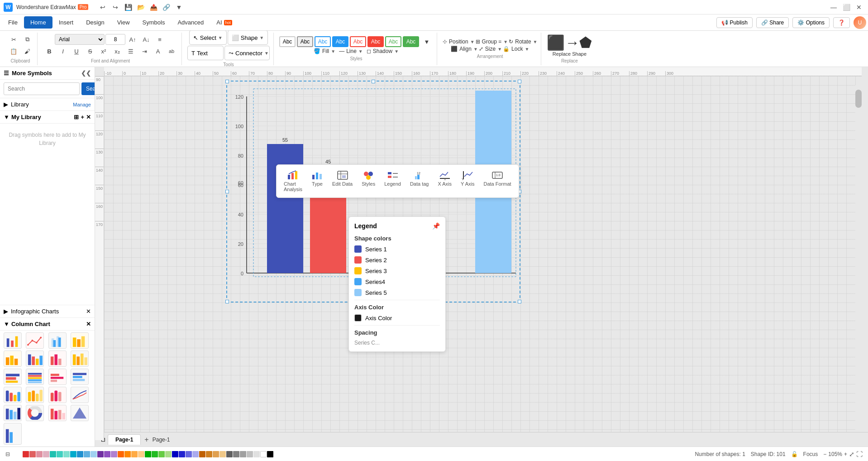  I want to click on font-decrease-button: A↓, so click(146, 39).